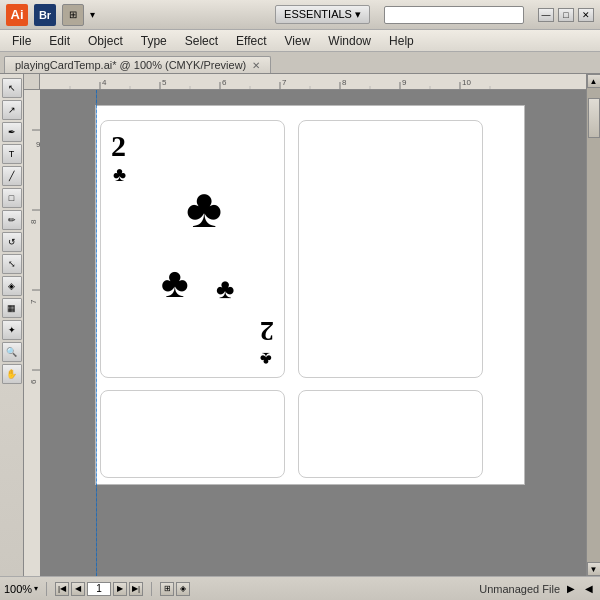 This screenshot has width=600, height=600. I want to click on vertical-ruler: 9 8 7 6, so click(32, 333).